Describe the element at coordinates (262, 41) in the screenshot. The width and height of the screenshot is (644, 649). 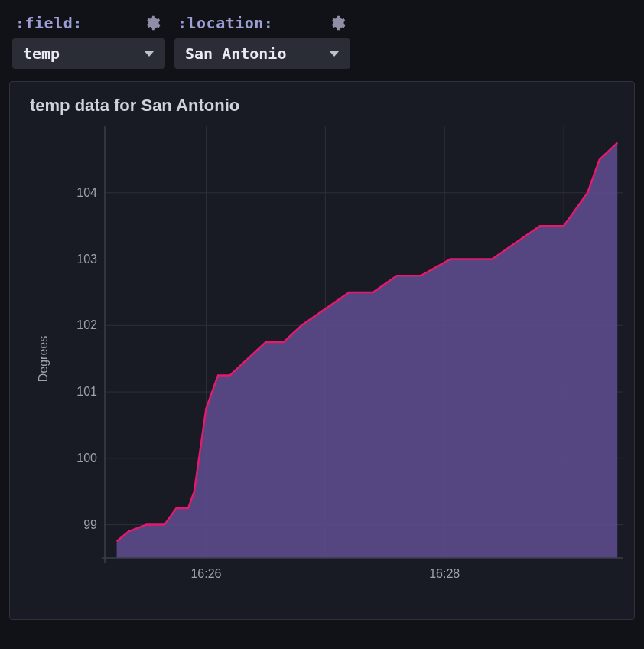
I see `location-variable: :location: San Antonio` at that location.